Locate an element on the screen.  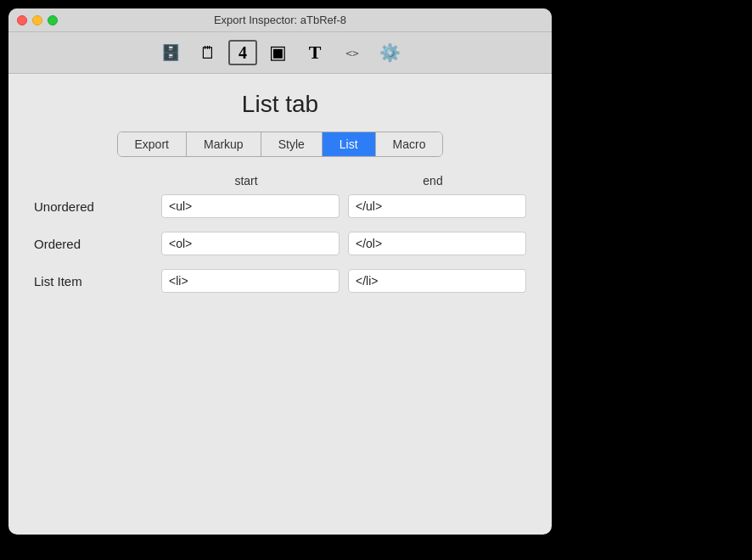
toolbar-4-btn: 4 is located at coordinates (243, 53).